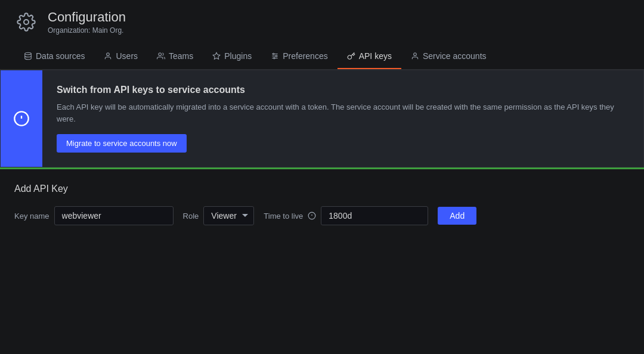 This screenshot has width=644, height=354. Describe the element at coordinates (28, 56) in the screenshot. I see `database-icon` at that location.